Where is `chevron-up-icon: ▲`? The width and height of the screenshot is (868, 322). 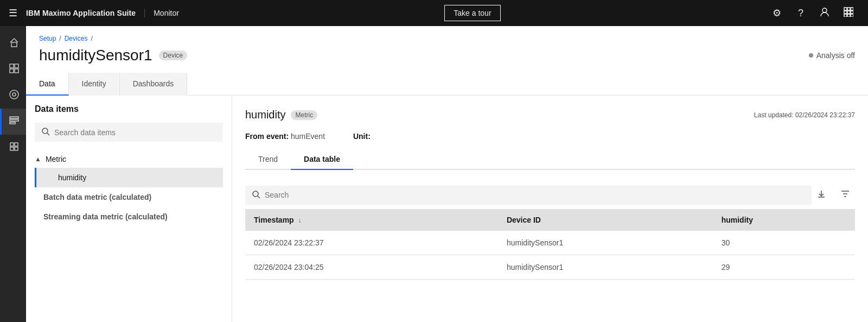
chevron-up-icon: ▲ is located at coordinates (38, 159).